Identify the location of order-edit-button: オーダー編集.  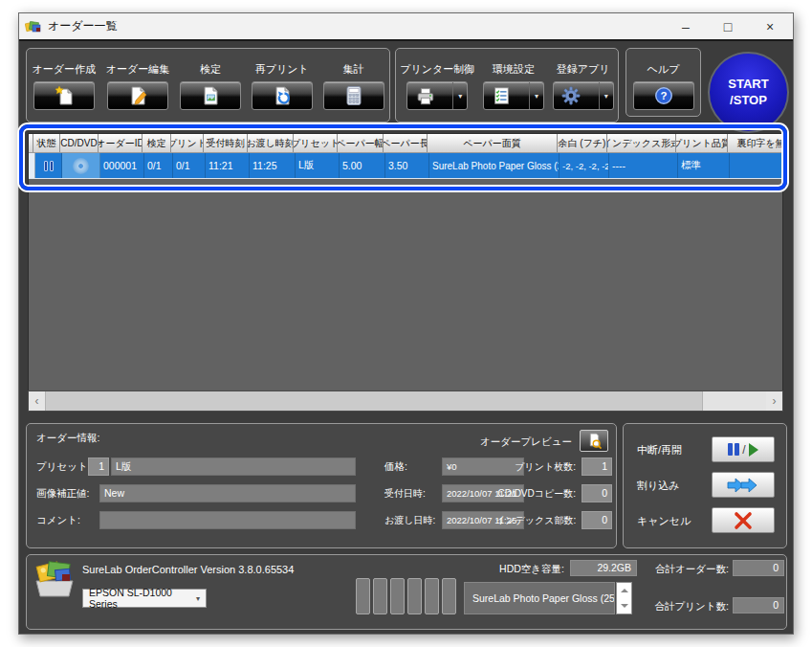
(138, 86).